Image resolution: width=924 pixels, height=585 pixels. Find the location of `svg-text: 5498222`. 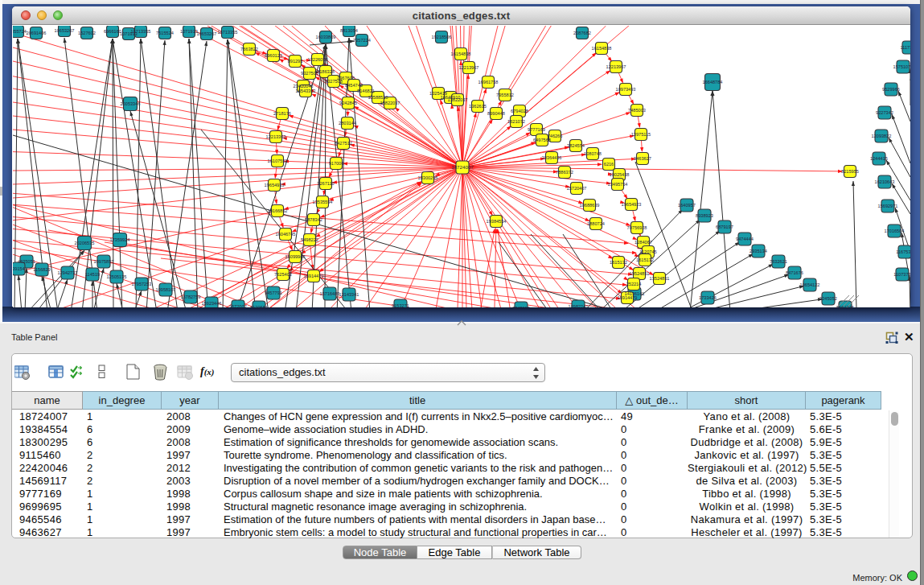

svg-text: 5498222 is located at coordinates (310, 240).